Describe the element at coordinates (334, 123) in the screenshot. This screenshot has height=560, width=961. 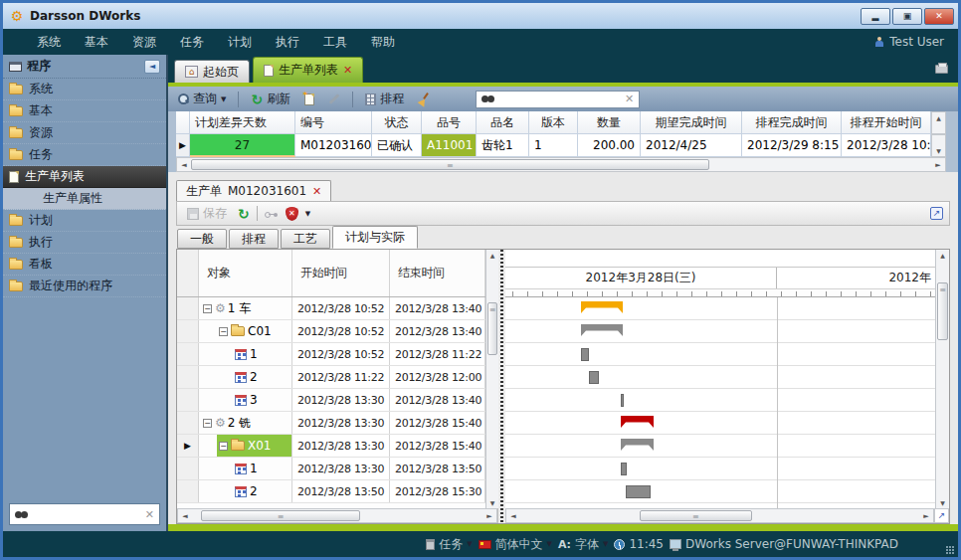
I see `col-code: 编号` at that location.